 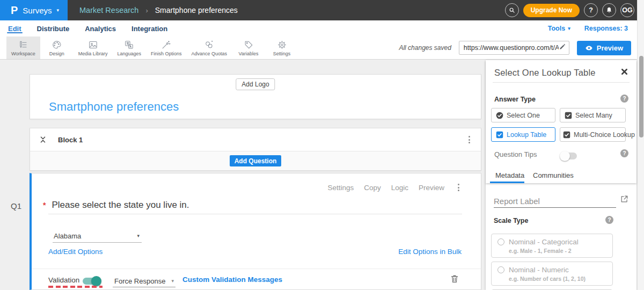 I want to click on toolbar-right: All changes saved Preview, so click(x=515, y=48).